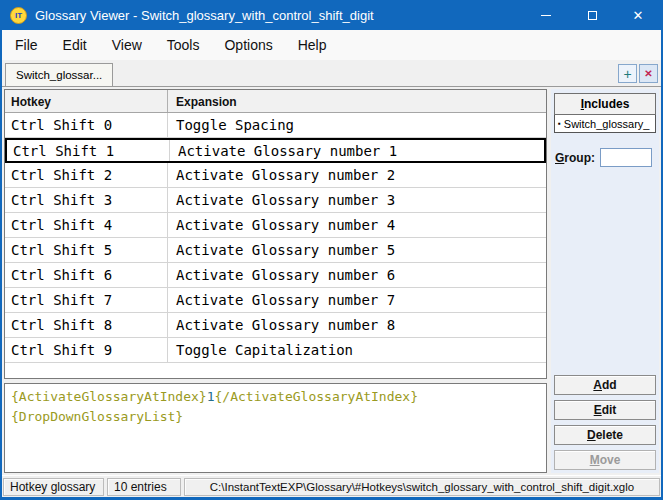  What do you see at coordinates (357, 250) in the screenshot?
I see `expansion-cell: Activate Glossary number 5` at bounding box center [357, 250].